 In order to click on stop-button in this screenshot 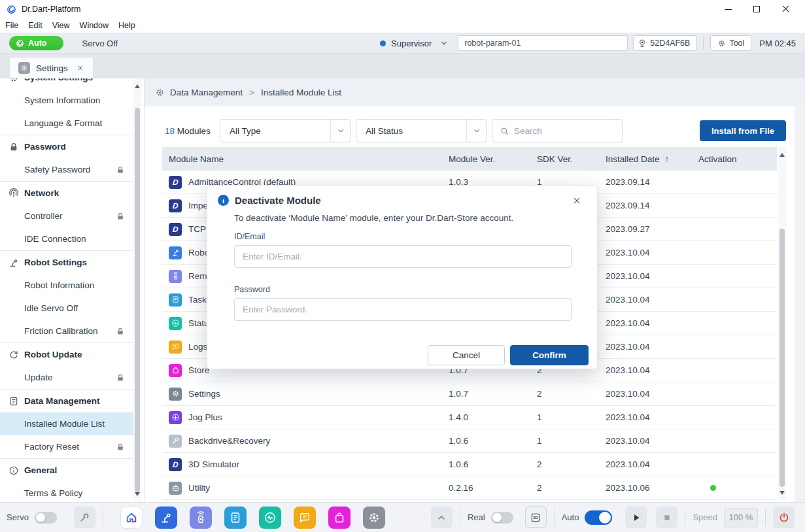, I will do `click(667, 518)`.